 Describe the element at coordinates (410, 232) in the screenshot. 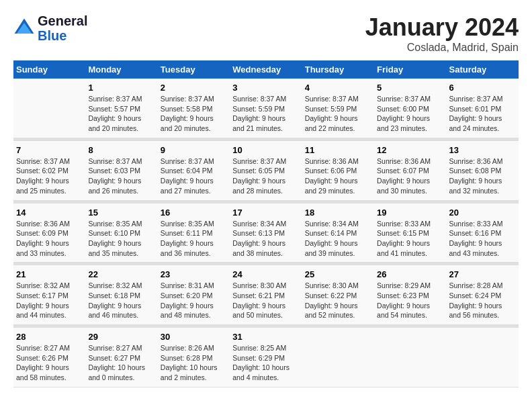

I see `calendar-cell: 19Sunrise: 8:33 AMSunset: 6:15 PMDayligh…` at that location.